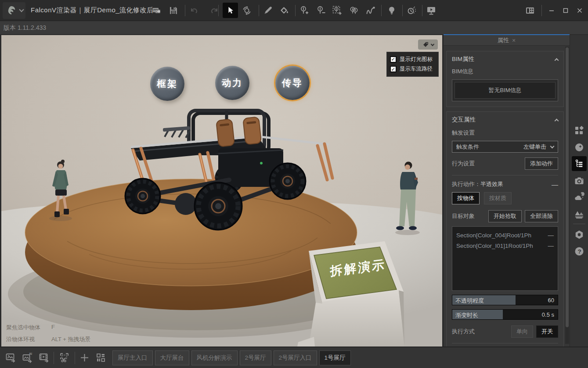  I want to click on path-draw-icon, so click(371, 11).